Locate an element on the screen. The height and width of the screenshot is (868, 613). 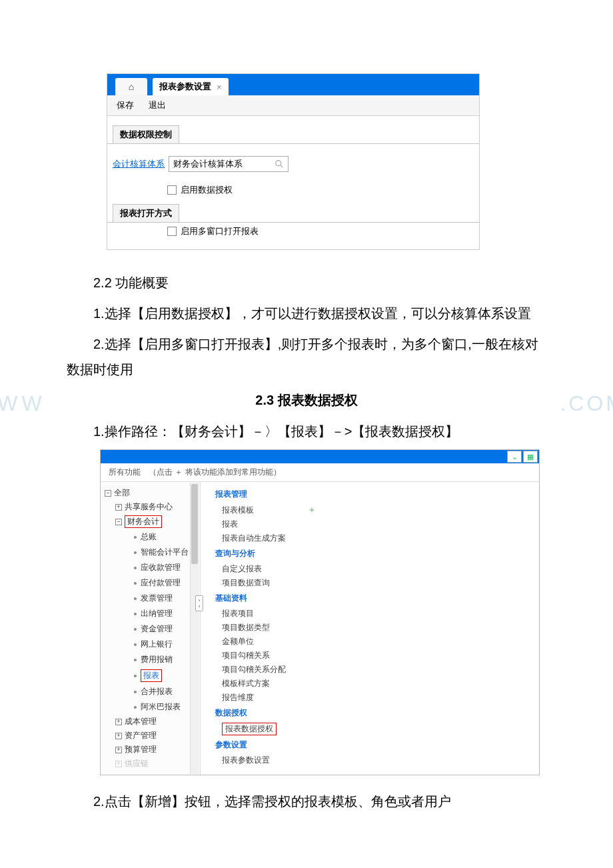
tab-strip: ⌂ 报表参数设置 × is located at coordinates (293, 85).